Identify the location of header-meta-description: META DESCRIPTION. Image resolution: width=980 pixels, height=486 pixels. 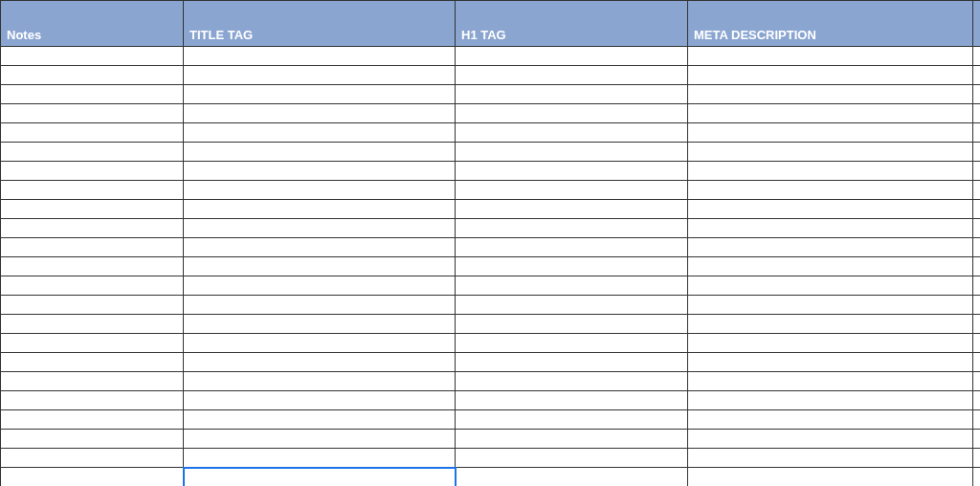
(831, 24).